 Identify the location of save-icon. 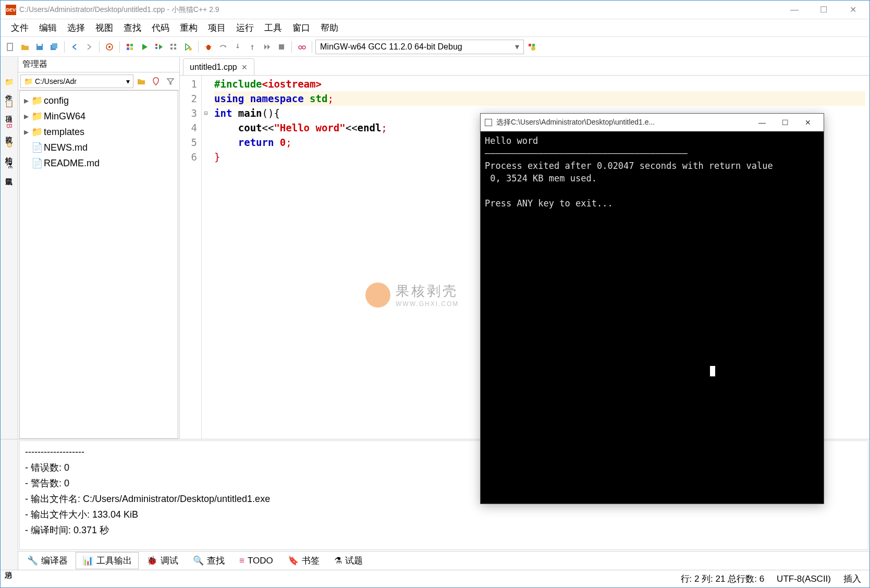
(40, 47).